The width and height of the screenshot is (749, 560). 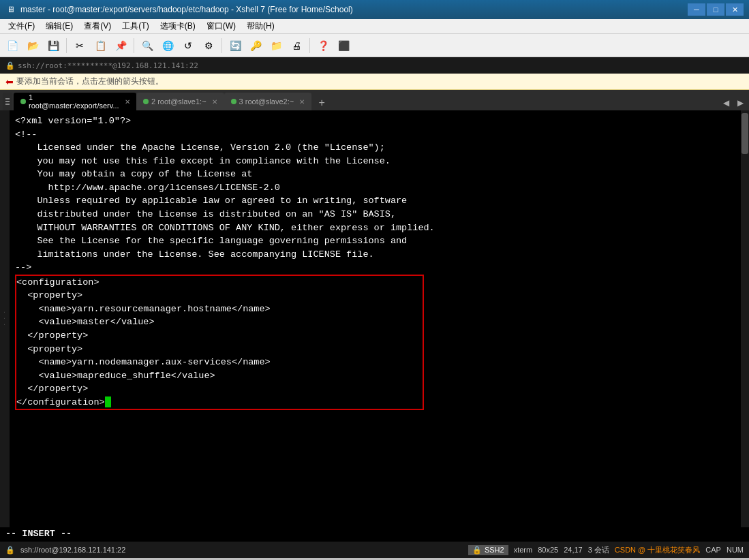 What do you see at coordinates (697, 10) in the screenshot?
I see `minimize-button: ─` at bounding box center [697, 10].